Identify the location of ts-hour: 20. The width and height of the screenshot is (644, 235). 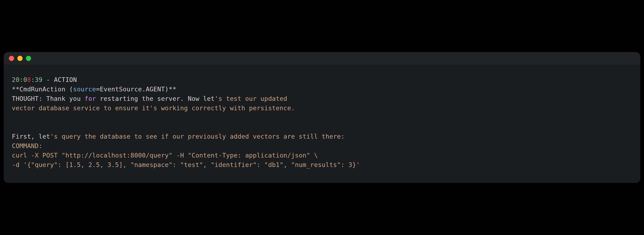
(16, 80).